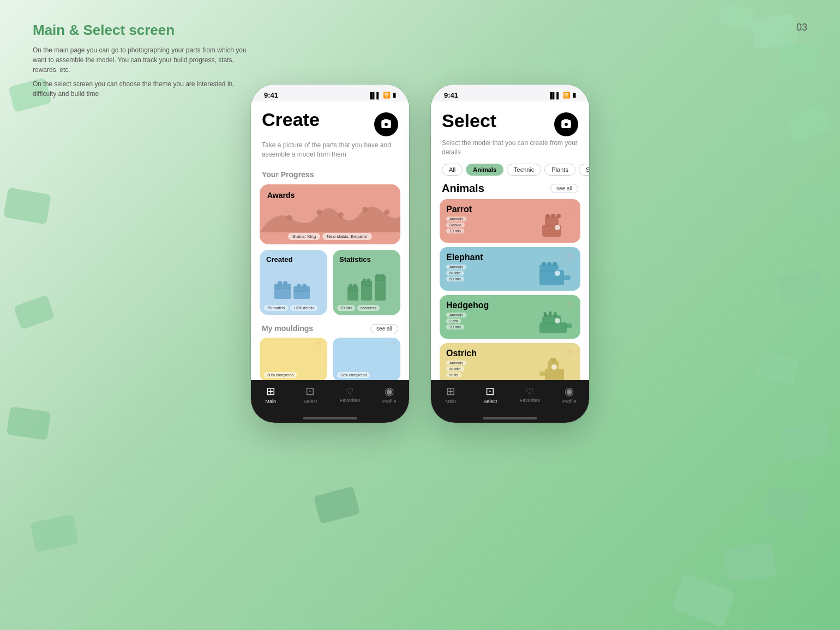 The height and width of the screenshot is (630, 840). I want to click on nav-profile: ◉ Profile, so click(389, 394).